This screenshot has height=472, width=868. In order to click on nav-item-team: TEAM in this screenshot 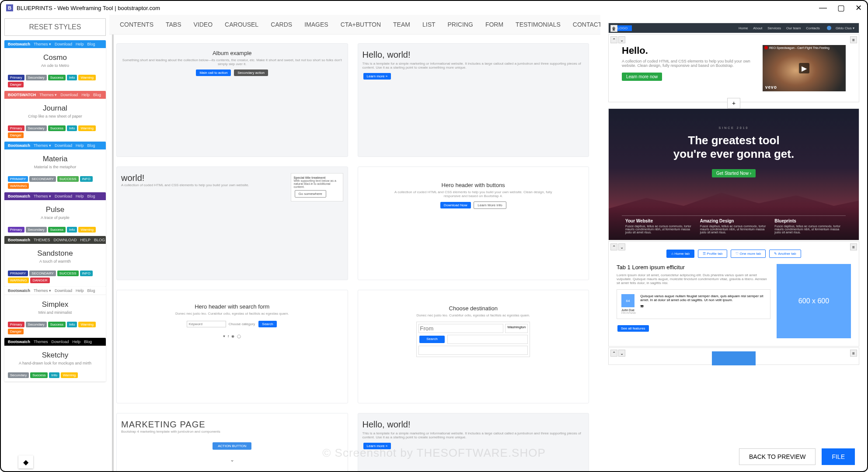, I will do `click(401, 24)`.